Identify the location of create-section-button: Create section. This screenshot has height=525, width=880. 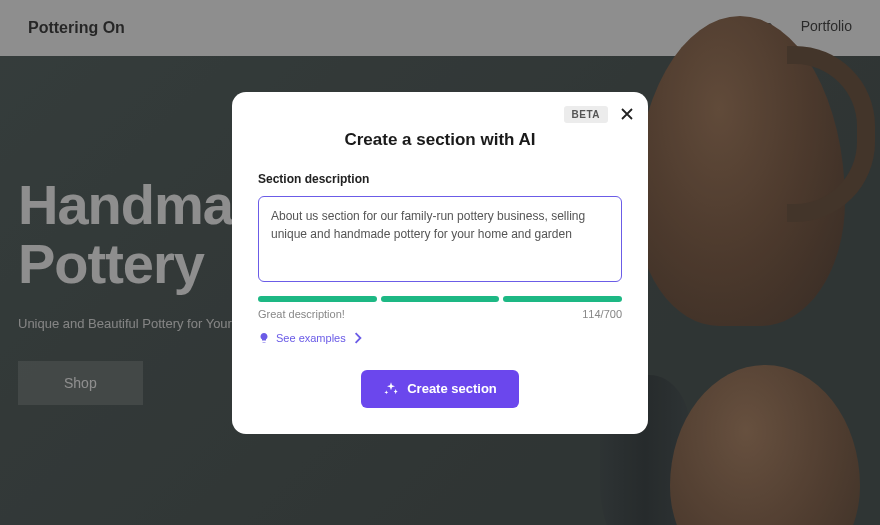
(440, 389).